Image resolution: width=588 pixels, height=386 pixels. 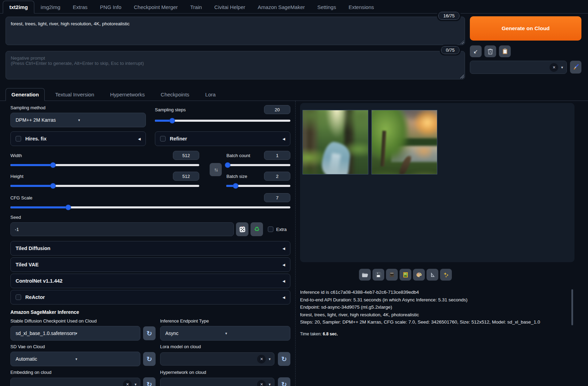 I want to click on tab-png-info: PNG Info, so click(x=111, y=7).